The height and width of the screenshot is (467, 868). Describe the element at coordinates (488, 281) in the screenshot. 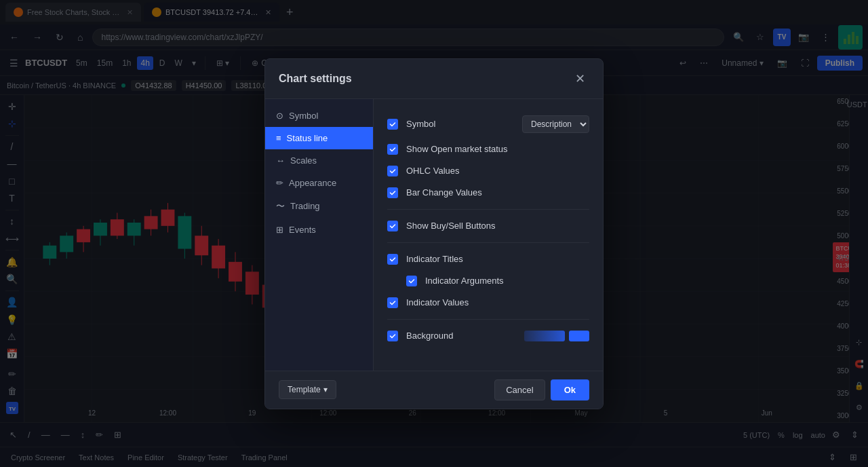

I see `setting-indicator-arguments-row: Indicator Arguments` at that location.